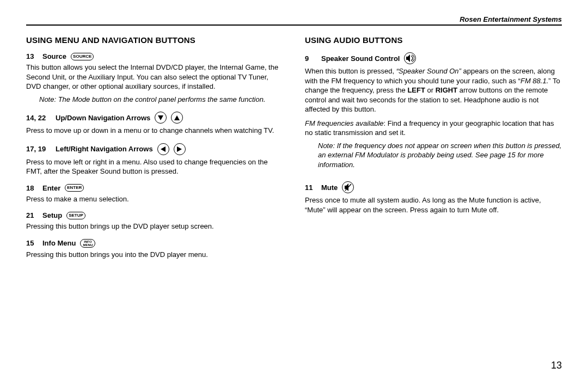 This screenshot has height=380, width=588. What do you see at coordinates (311, 187) in the screenshot?
I see `item-number: 11` at bounding box center [311, 187].